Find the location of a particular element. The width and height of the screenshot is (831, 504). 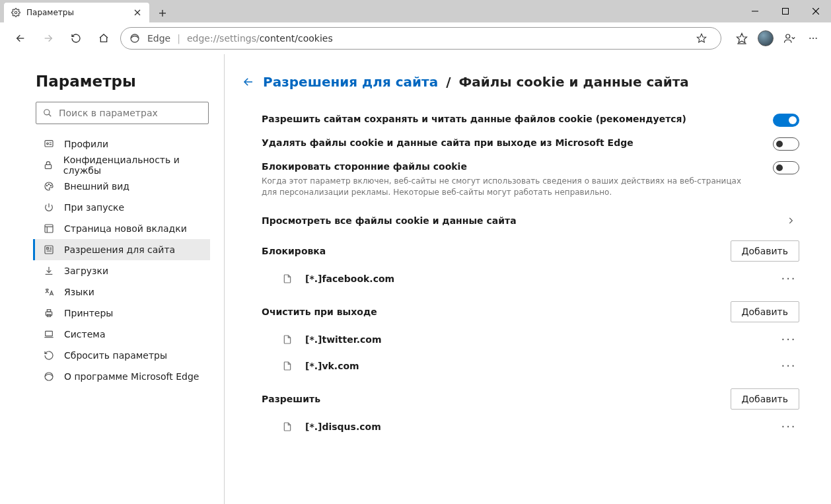

settings-search-input is located at coordinates (130, 113).